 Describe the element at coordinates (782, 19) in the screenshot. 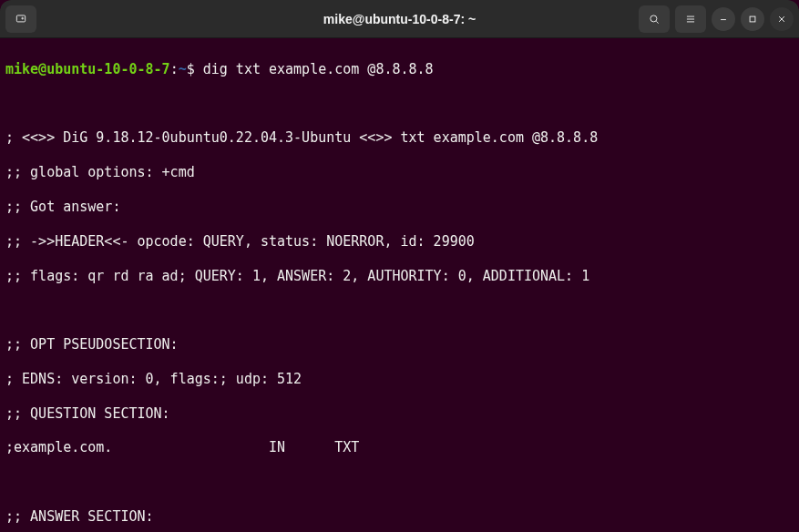

I see `close-icon` at that location.